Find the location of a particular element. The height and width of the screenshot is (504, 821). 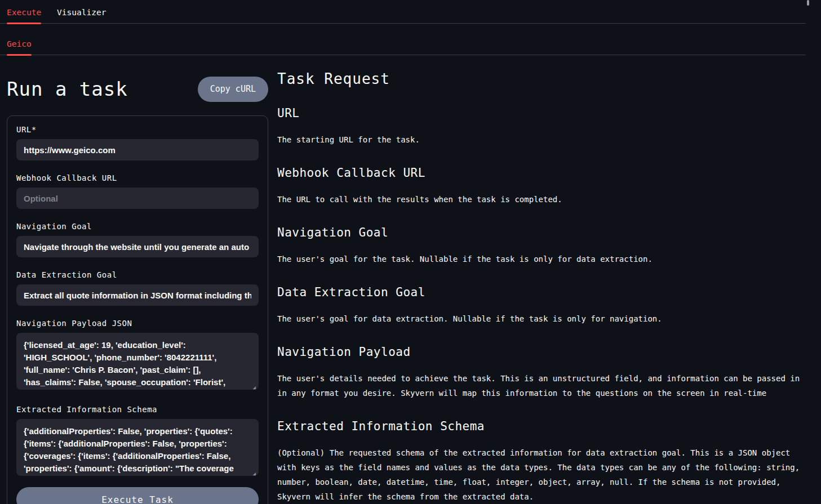

doc-section-navigation-payload: Navigation Payload The user's details ne… is located at coordinates (542, 373).